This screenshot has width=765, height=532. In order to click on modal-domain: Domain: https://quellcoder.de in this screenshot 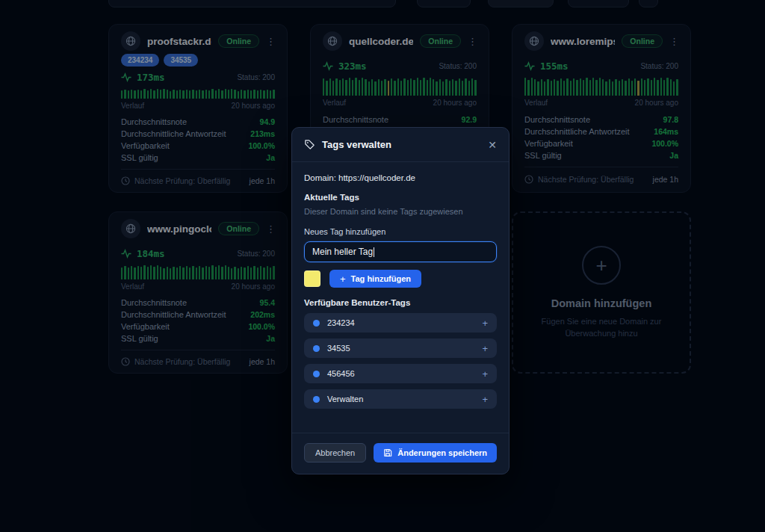, I will do `click(400, 178)`.